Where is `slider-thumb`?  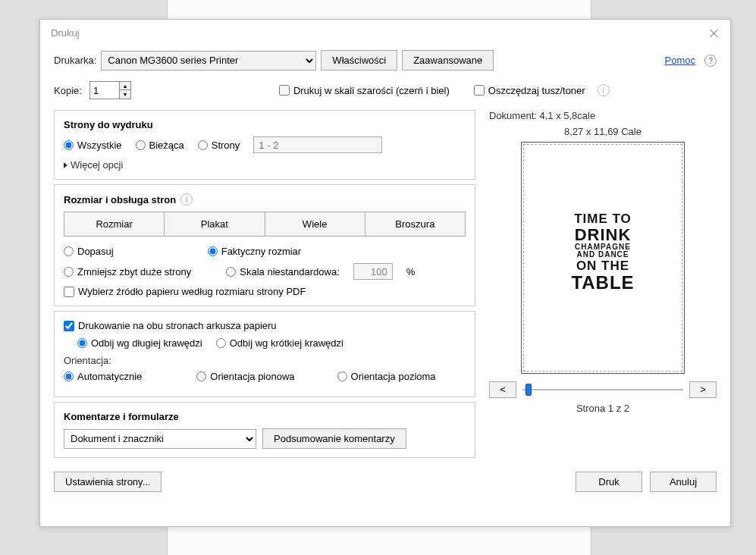
slider-thumb is located at coordinates (529, 390).